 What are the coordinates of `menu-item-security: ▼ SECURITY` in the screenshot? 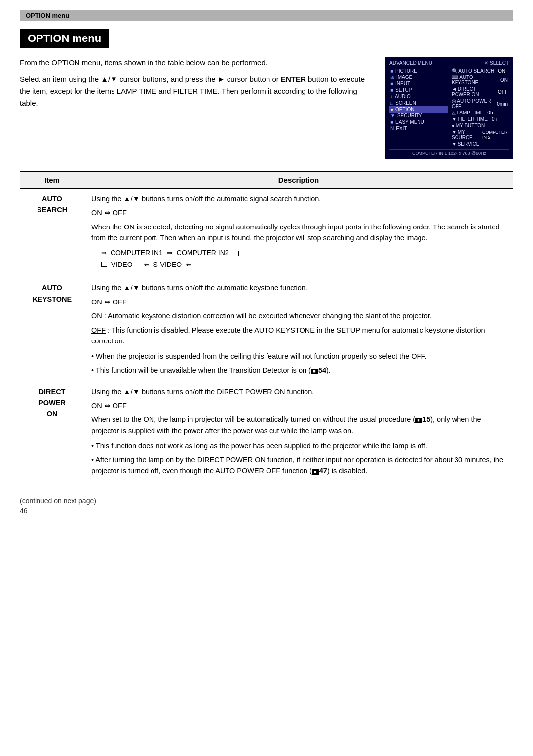 It's located at (419, 115).